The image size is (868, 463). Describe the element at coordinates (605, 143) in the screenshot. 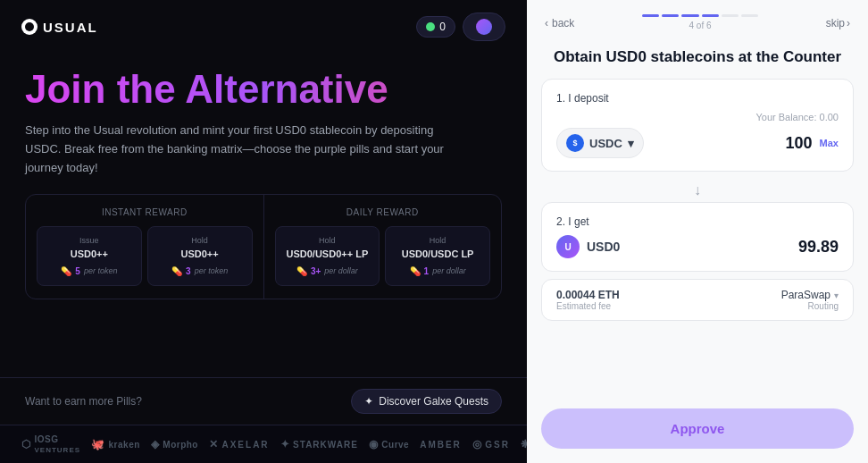

I see `token-label-usdc: USDC` at that location.